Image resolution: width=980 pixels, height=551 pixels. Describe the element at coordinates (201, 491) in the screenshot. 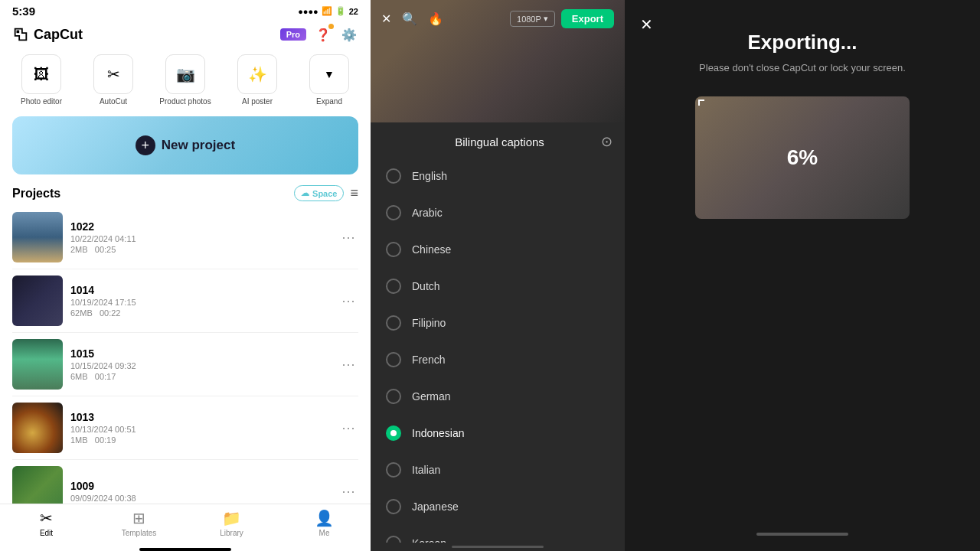

I see `project-info: 1009 09/09/2024 00:38` at that location.